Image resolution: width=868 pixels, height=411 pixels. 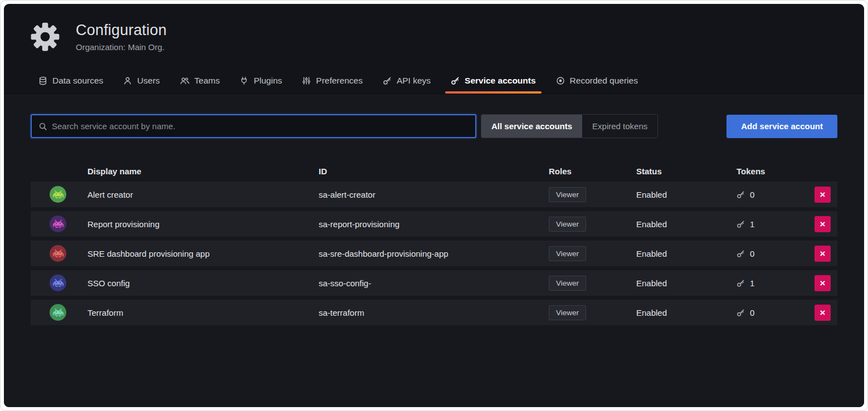 I want to click on display-name: Report provisioning, so click(x=203, y=224).